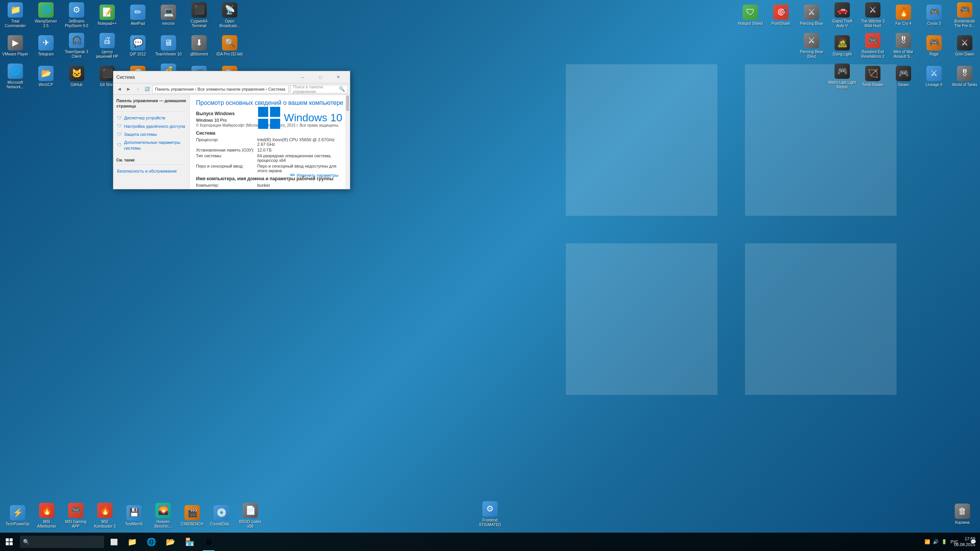  Describe the element at coordinates (46, 46) in the screenshot. I see `icon-telegram: ✈ Telegram` at that location.